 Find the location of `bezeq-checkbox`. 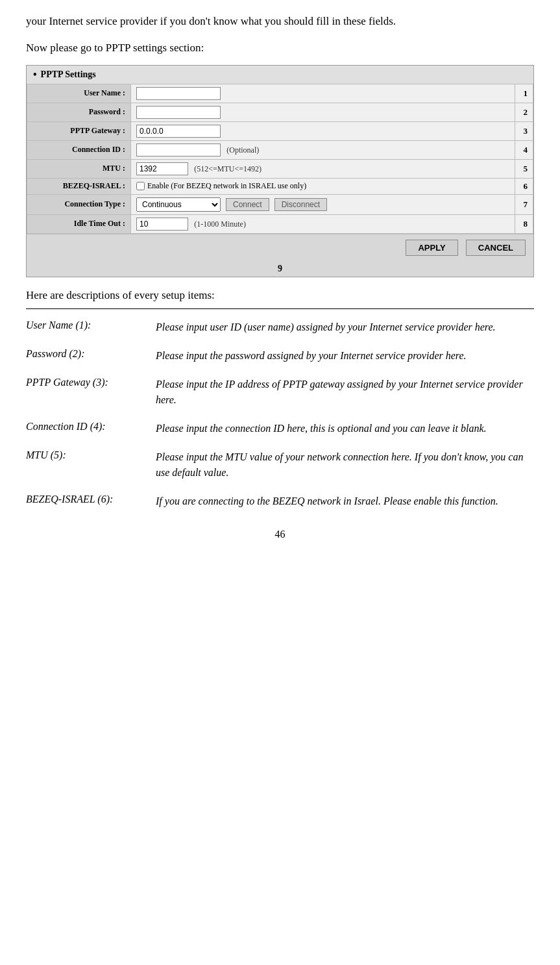

bezeq-checkbox is located at coordinates (140, 186).